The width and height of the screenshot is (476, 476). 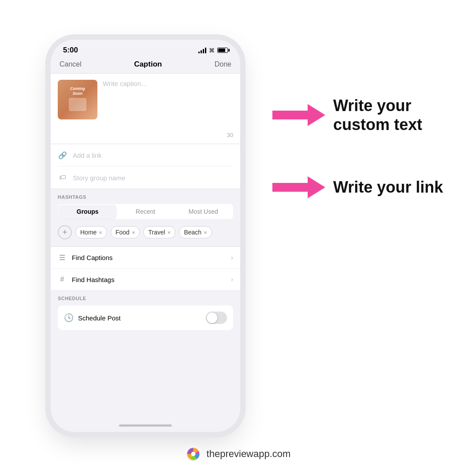 What do you see at coordinates (145, 268) in the screenshot?
I see `find-section: ☰ Find Captions › # Find Hashtags ›` at bounding box center [145, 268].